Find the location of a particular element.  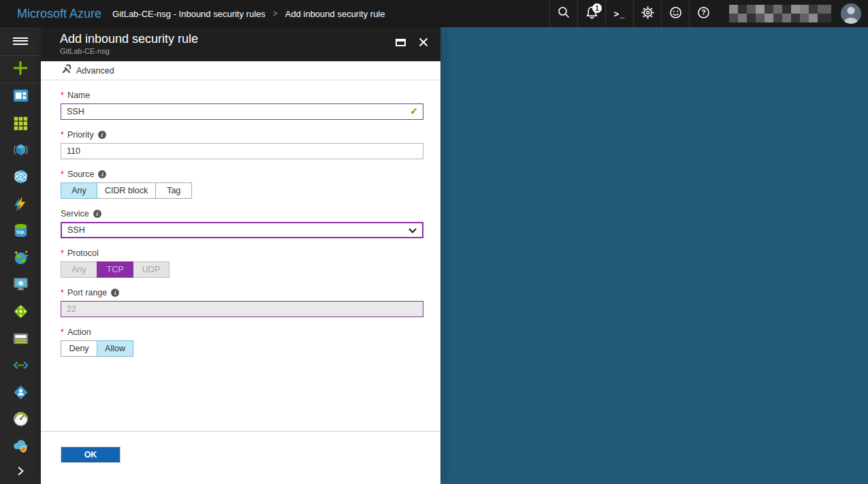

protocol-field-group: * Protocol Any TCP UDP is located at coordinates (242, 263).